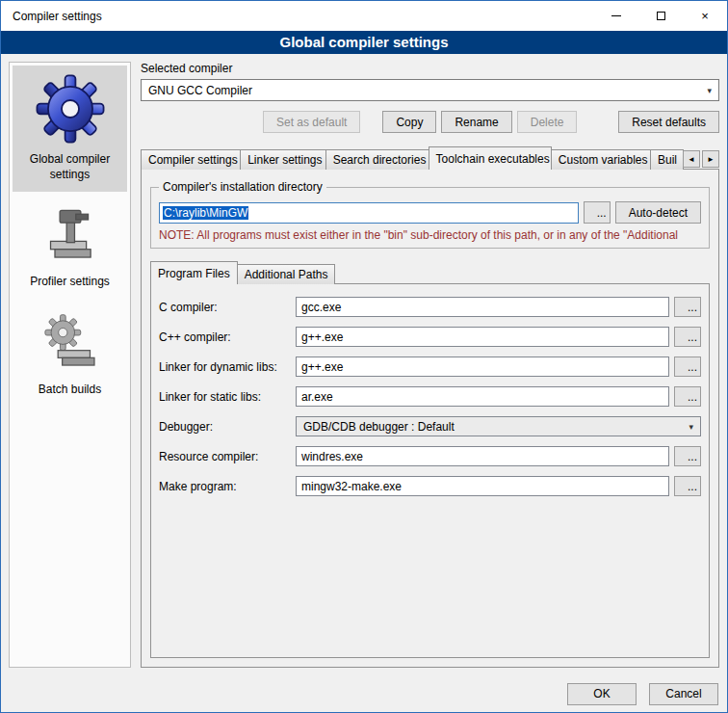  Describe the element at coordinates (705, 15) in the screenshot. I see `close-button: ×` at that location.